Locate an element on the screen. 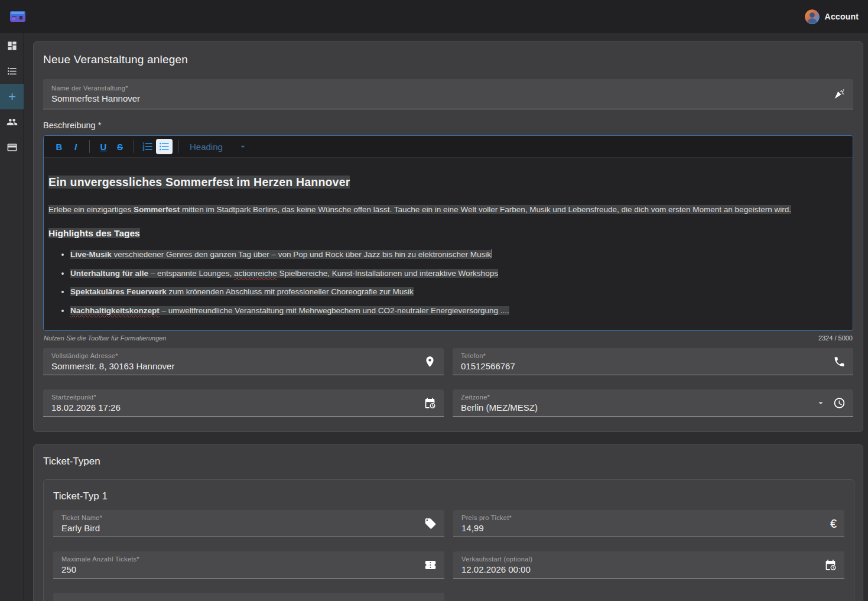  bullet-list-icon is located at coordinates (164, 147).